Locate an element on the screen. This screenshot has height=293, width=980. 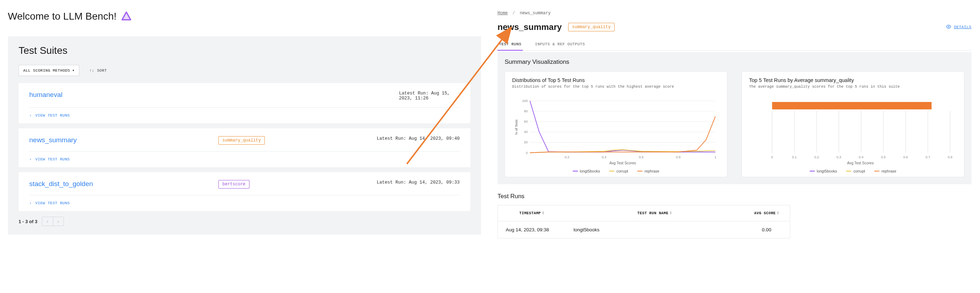
chart-title: Distributions of Top 5 Test Runs is located at coordinates (616, 81).